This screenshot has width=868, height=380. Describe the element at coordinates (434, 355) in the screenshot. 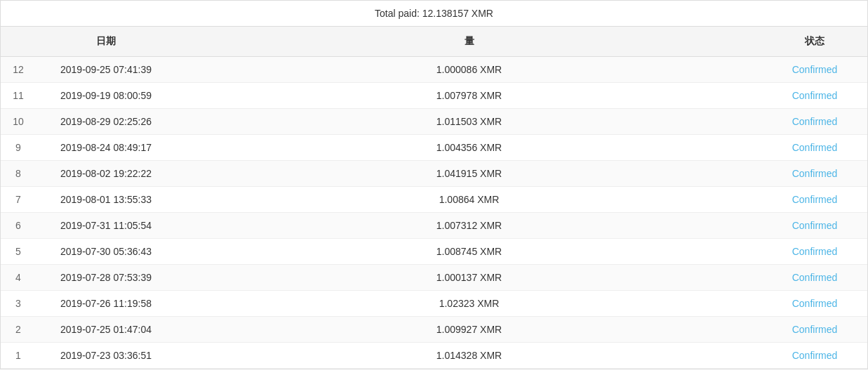

I see `table-row: 12019-07-23 03:36:511.014328 XMRConfirme…` at that location.